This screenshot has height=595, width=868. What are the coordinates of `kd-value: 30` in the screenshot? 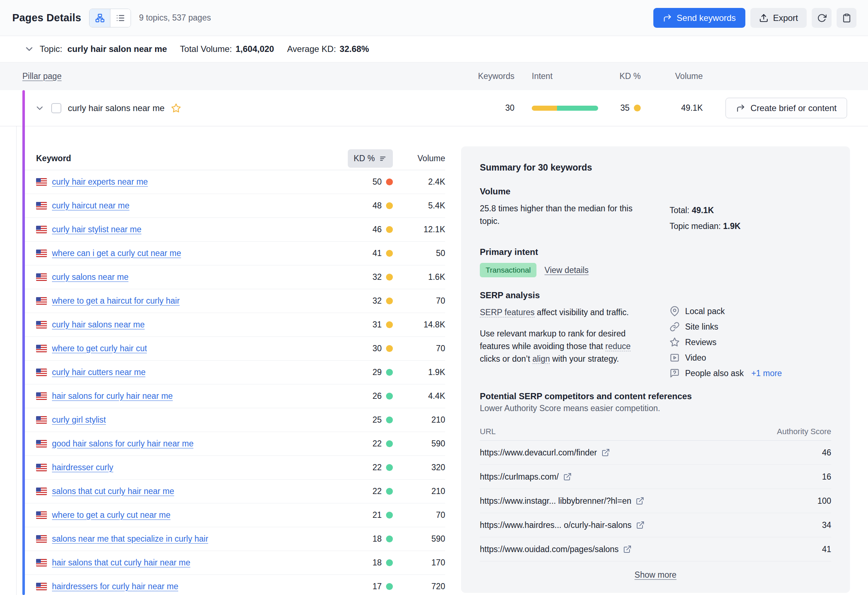 It's located at (377, 349).